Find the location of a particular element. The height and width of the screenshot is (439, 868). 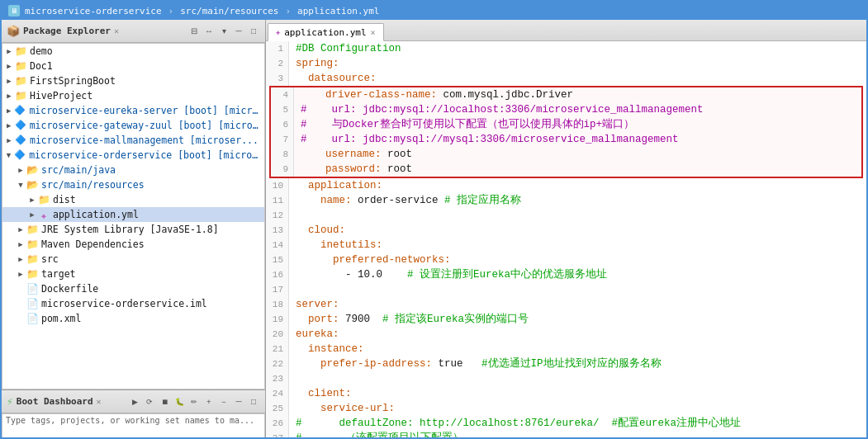

code-line-13: 13 cloud: is located at coordinates (567, 230).